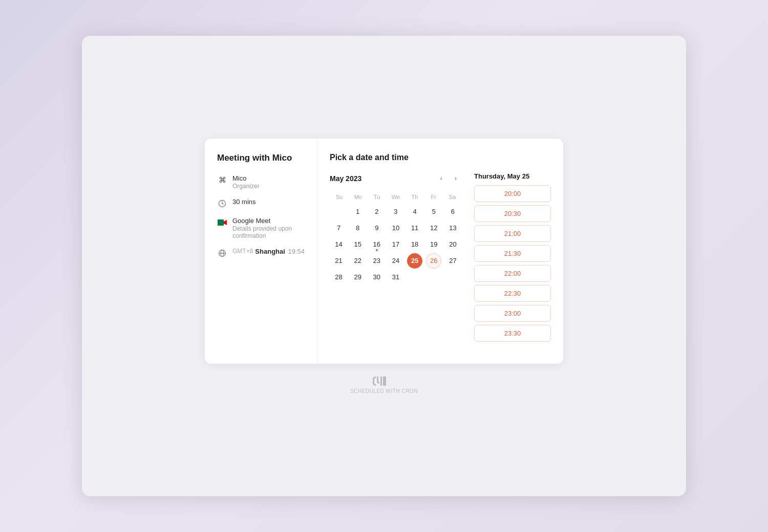 Image resolution: width=768 pixels, height=532 pixels. What do you see at coordinates (261, 204) in the screenshot?
I see `duration-row: 30 mins` at bounding box center [261, 204].